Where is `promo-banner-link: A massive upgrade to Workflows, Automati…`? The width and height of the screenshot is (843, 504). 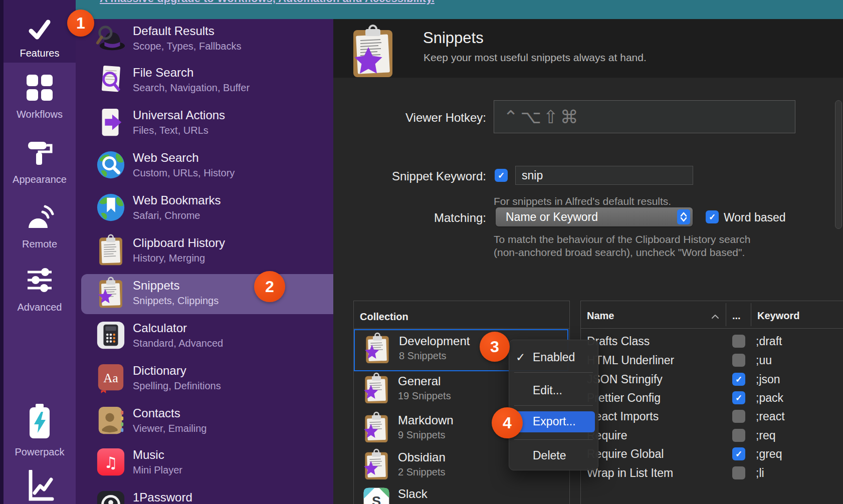
promo-banner-link: A massive upgrade to Workflows, Automati… is located at coordinates (267, 3).